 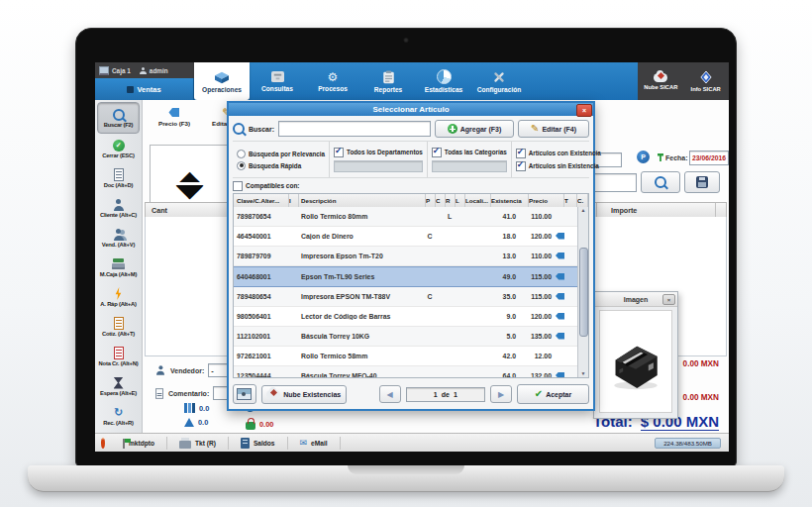 I want to click on ok-circle-icon, so click(x=119, y=146).